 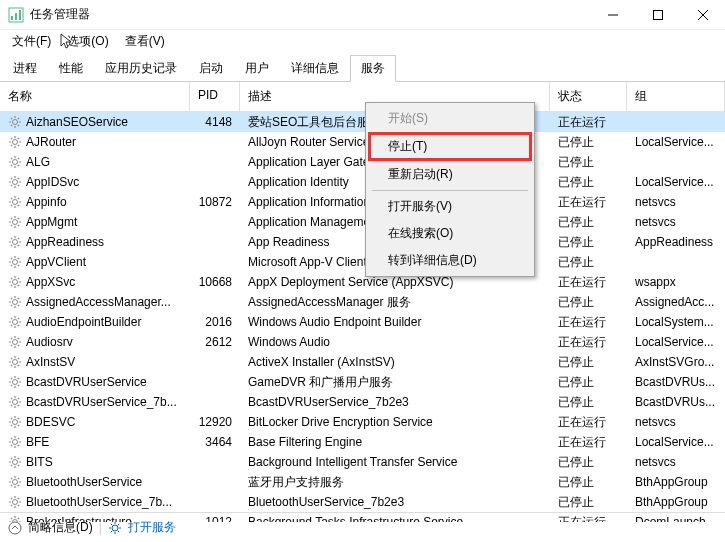 What do you see at coordinates (95, 162) in the screenshot?
I see `cell-name: ALG` at bounding box center [95, 162].